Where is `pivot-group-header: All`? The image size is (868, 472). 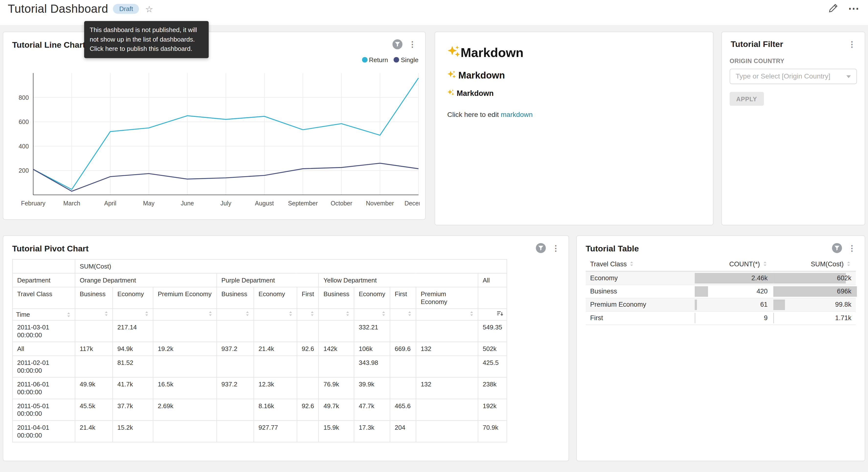
pivot-group-header: All is located at coordinates (493, 280).